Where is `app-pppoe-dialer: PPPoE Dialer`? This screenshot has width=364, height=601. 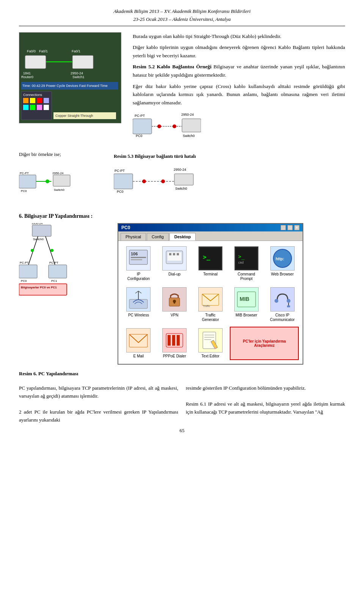 app-pppoe-dialer: PPPoE Dialer is located at coordinates (174, 343).